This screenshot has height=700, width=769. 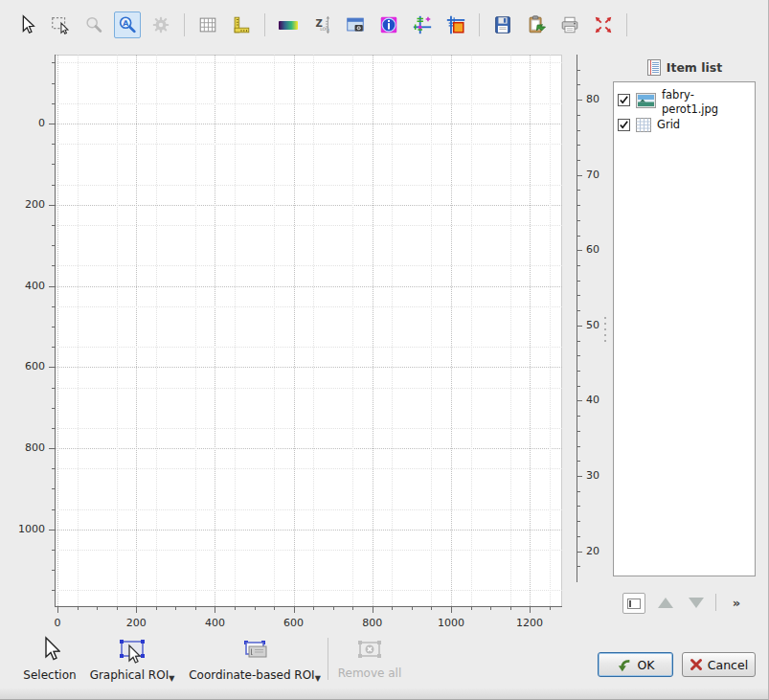 What do you see at coordinates (536, 25) in the screenshot?
I see `clipboard-icon` at bounding box center [536, 25].